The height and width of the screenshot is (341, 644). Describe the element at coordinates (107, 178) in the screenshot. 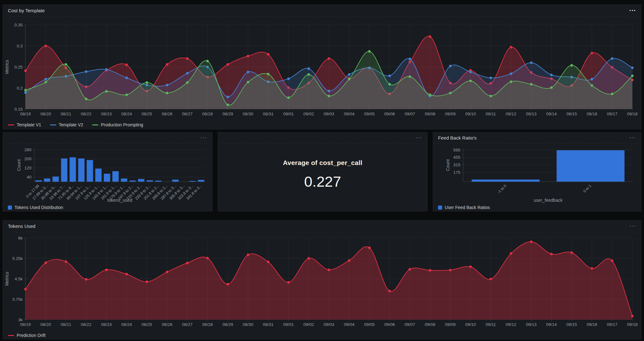

I see `bar-143-9-to-1-` at that location.